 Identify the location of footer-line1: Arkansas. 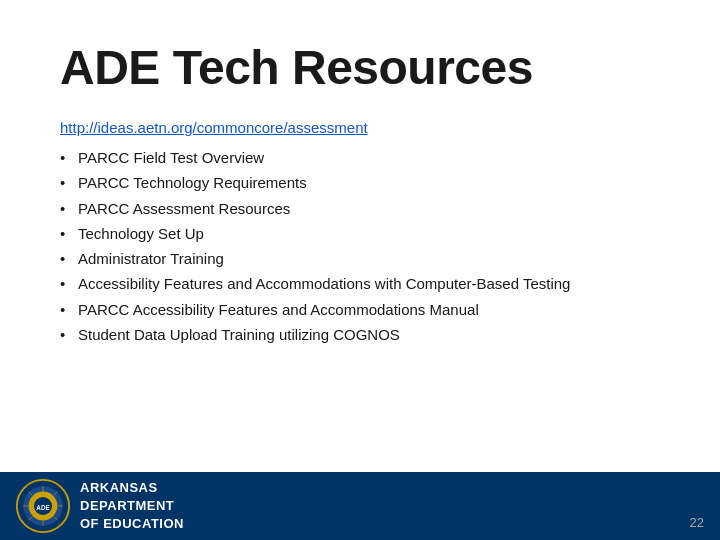
(132, 488).